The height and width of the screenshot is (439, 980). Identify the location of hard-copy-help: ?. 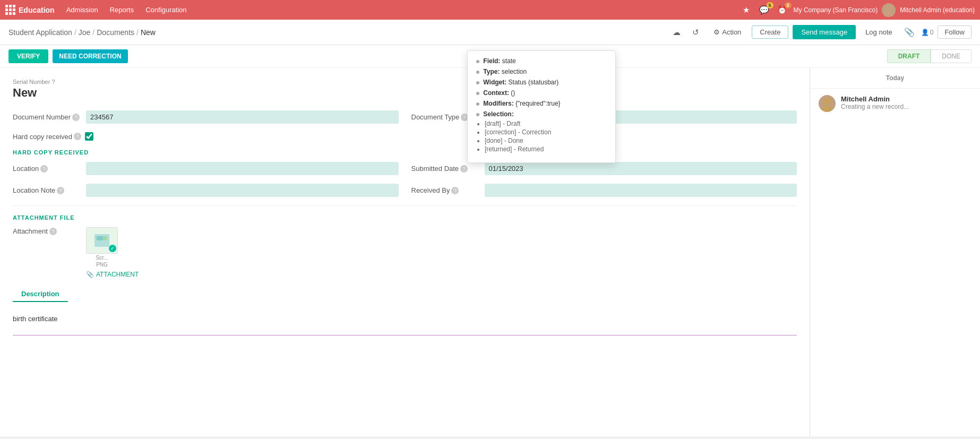
(78, 136).